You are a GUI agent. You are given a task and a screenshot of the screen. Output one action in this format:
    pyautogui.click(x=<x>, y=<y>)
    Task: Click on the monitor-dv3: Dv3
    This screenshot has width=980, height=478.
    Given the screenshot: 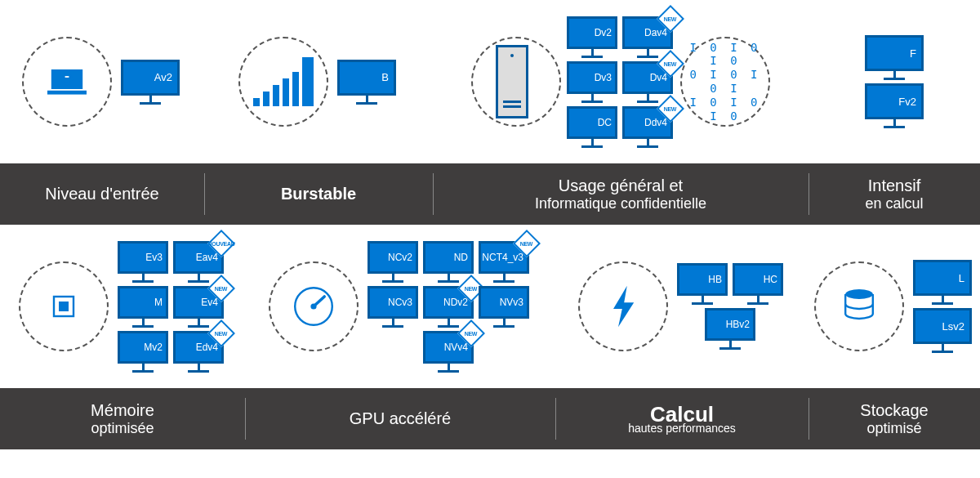 What is the action you would take?
    pyautogui.click(x=592, y=82)
    